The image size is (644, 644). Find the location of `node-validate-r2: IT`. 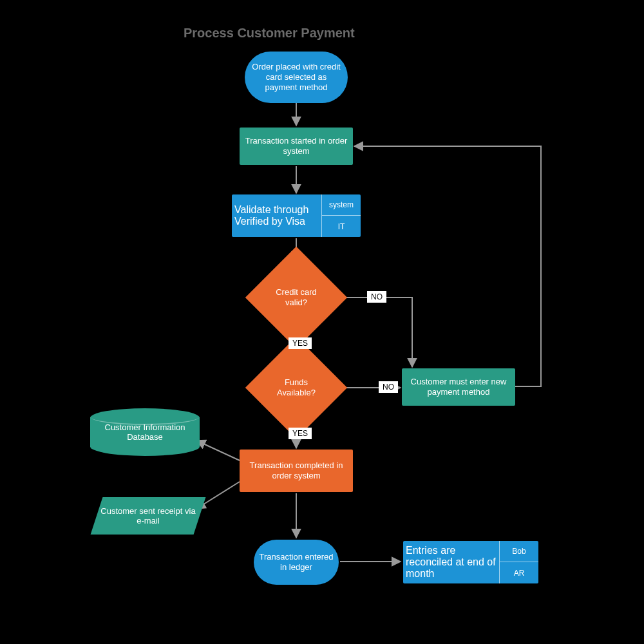

node-validate-r2: IT is located at coordinates (341, 227).